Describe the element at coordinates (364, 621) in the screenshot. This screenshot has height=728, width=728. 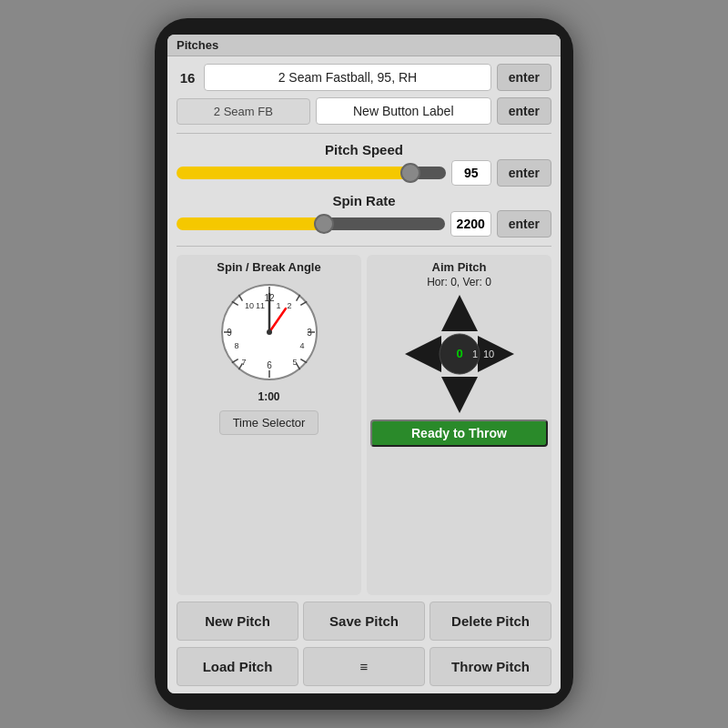
I see `save-pitch-button: Save Pitch` at that location.